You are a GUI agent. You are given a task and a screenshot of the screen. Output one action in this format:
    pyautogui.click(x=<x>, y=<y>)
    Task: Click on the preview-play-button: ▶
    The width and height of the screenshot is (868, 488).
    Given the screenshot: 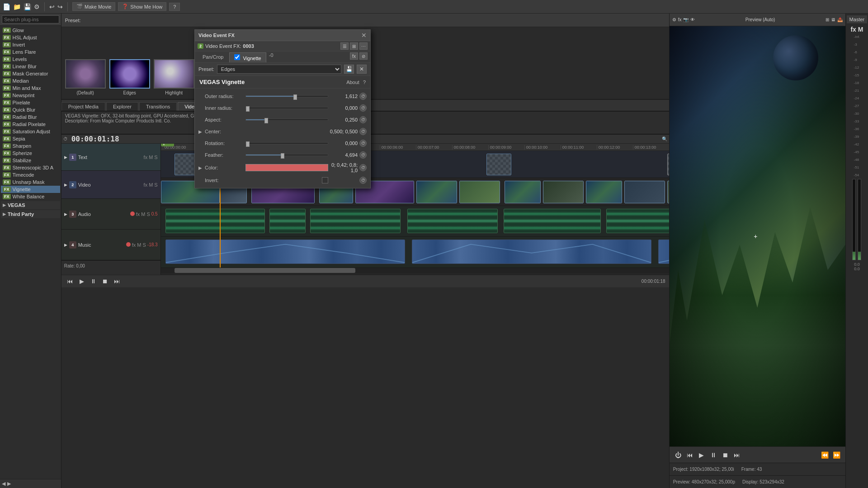 What is the action you would take?
    pyautogui.click(x=702, y=455)
    